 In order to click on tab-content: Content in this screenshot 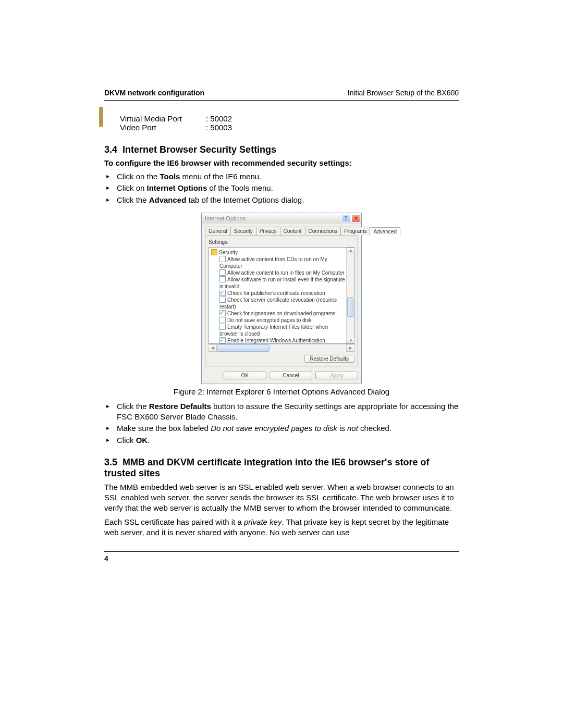, I will do `click(293, 231)`.